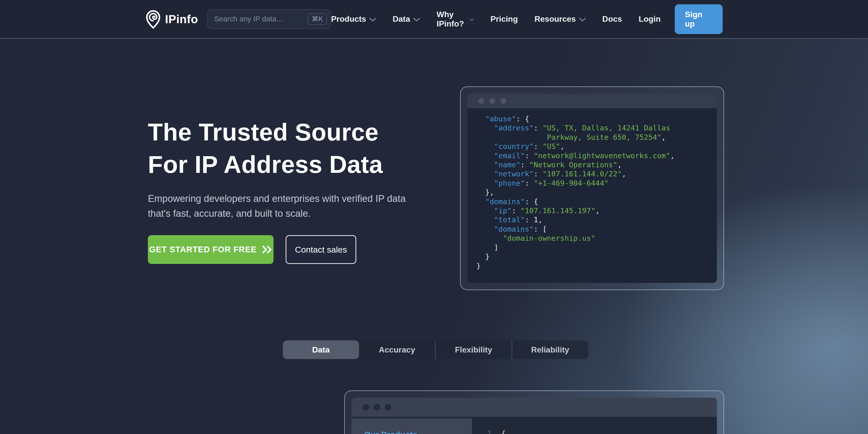 The width and height of the screenshot is (868, 434). Describe the element at coordinates (353, 19) in the screenshot. I see `nav-item-products: Products` at that location.